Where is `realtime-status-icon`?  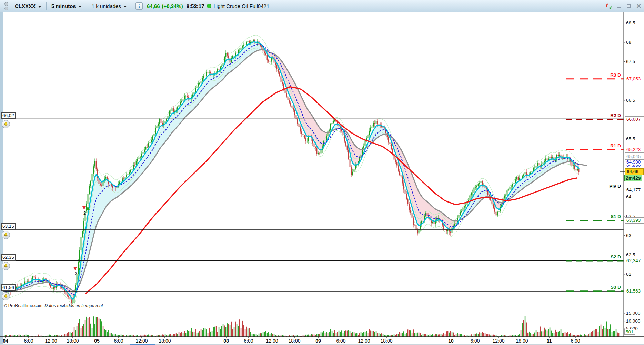
realtime-status-icon is located at coordinates (209, 6).